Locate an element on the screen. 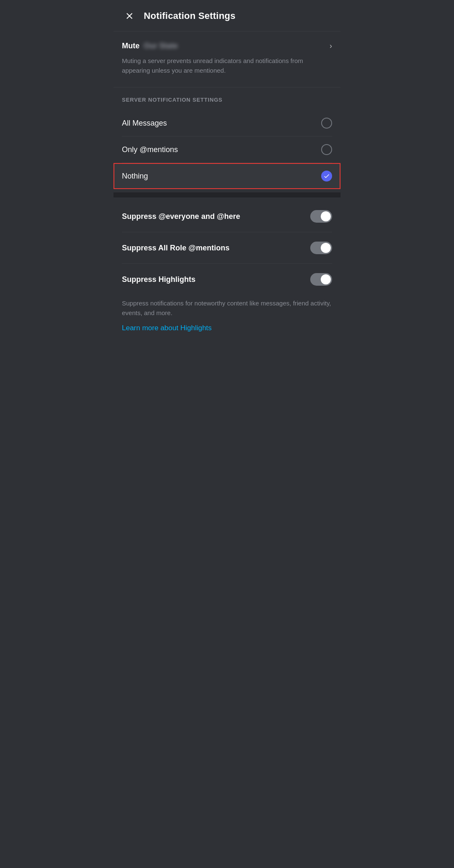  mute-row: Mute Our State › is located at coordinates (227, 46).